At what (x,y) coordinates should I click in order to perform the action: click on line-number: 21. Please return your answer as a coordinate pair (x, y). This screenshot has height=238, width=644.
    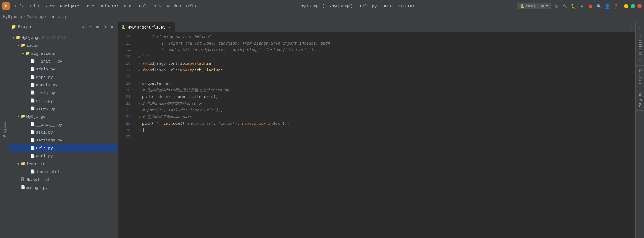
    Looking at the image, I should click on (125, 97).